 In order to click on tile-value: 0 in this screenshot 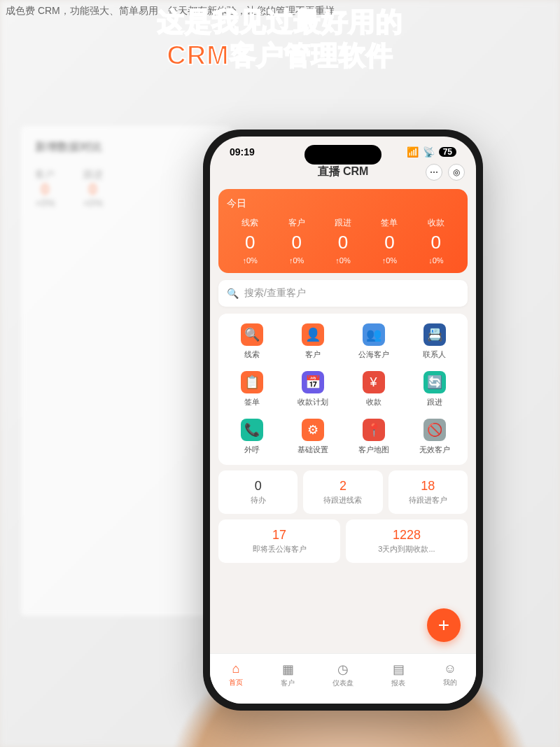, I will do `click(258, 486)`.